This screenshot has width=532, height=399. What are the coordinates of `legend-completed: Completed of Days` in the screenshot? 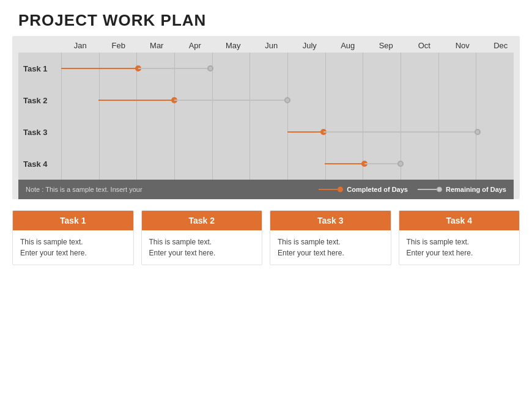 It's located at (363, 189).